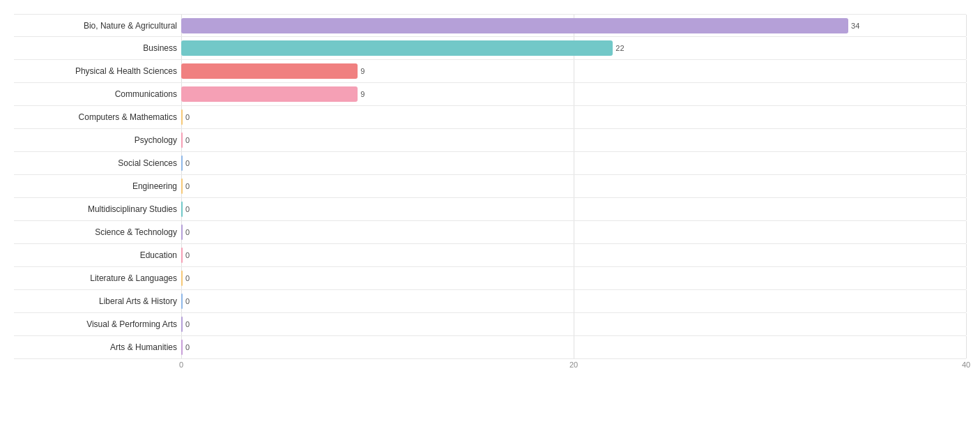 Image resolution: width=980 pixels, height=440 pixels. I want to click on bar-label: Science & Technology, so click(98, 232).